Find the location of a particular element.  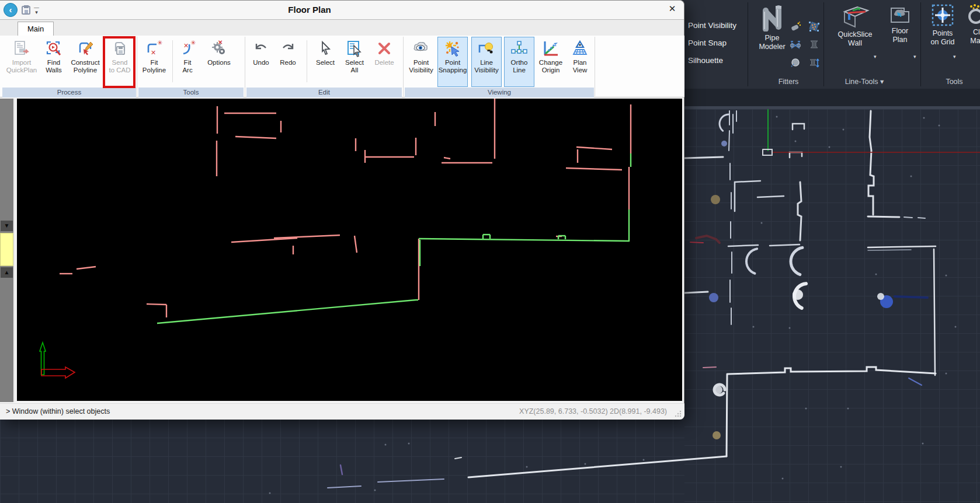

undo-button: Undo is located at coordinates (261, 62).